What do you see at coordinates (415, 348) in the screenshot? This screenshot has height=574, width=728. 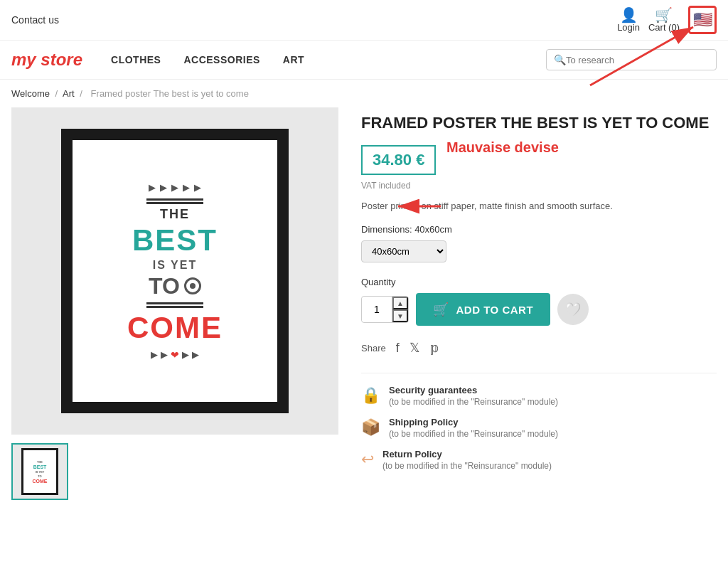 I see `twitter-icon: 𝕏` at bounding box center [415, 348].